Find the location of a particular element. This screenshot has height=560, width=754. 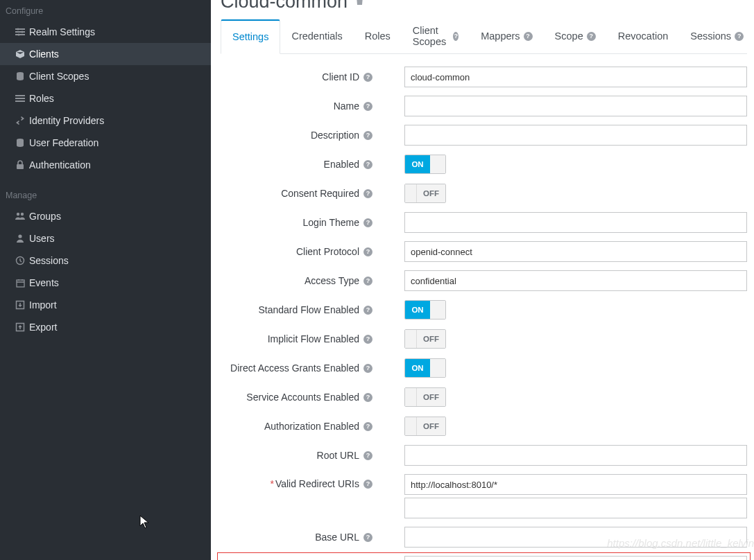

sidebar-section-configure-title: Configure is located at coordinates (105, 10).